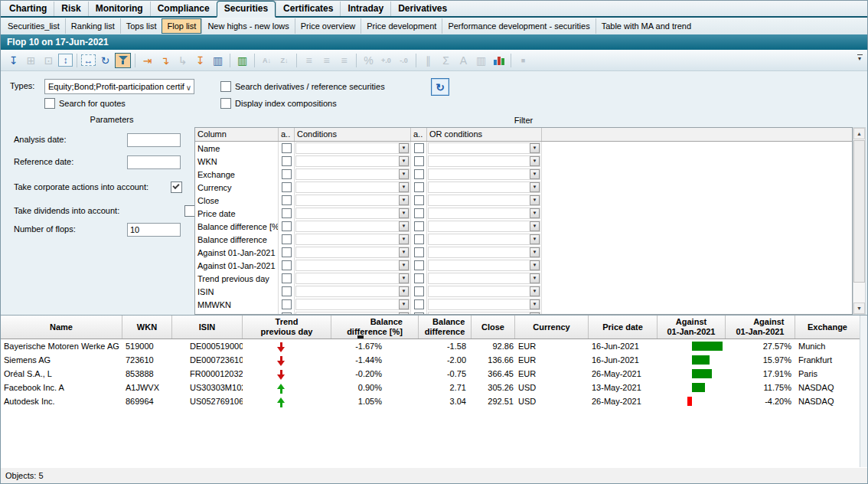  Describe the element at coordinates (859, 211) in the screenshot. I see `scrollbar-thumb` at that location.